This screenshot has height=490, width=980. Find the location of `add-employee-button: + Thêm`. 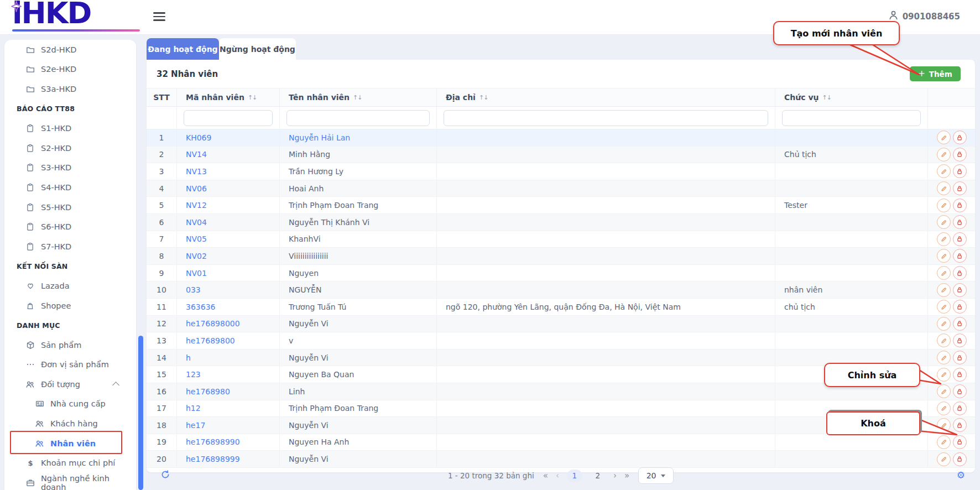

add-employee-button: + Thêm is located at coordinates (935, 74).